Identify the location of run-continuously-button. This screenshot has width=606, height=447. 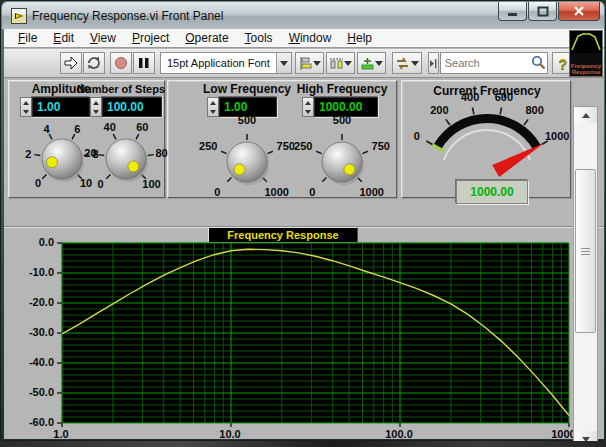
(94, 63).